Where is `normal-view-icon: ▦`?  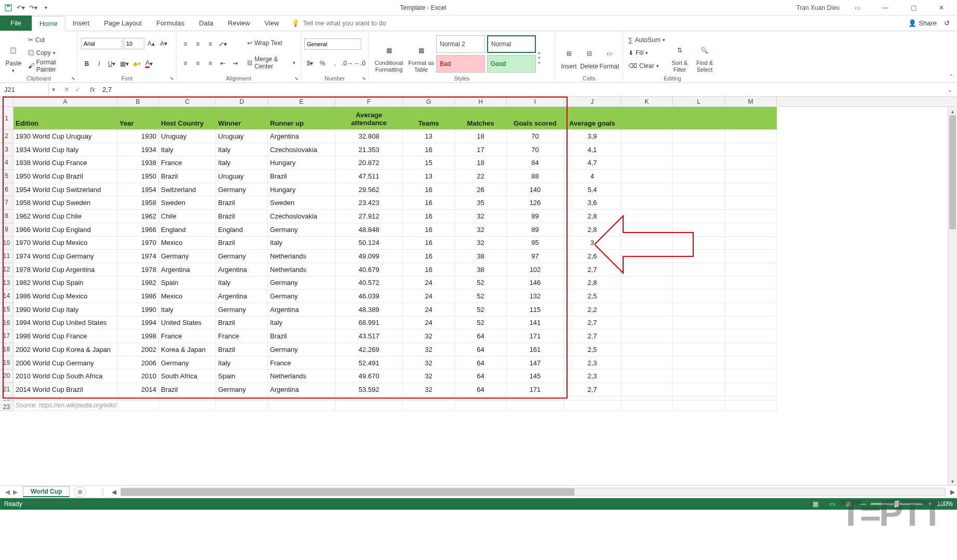 normal-view-icon: ▦ is located at coordinates (815, 504).